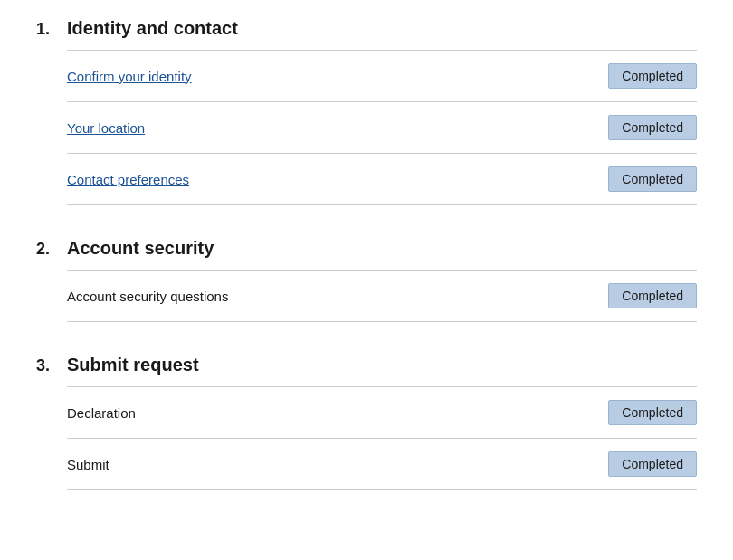  Describe the element at coordinates (129, 179) in the screenshot. I see `item-label-1-3: Contact preferences` at that location.